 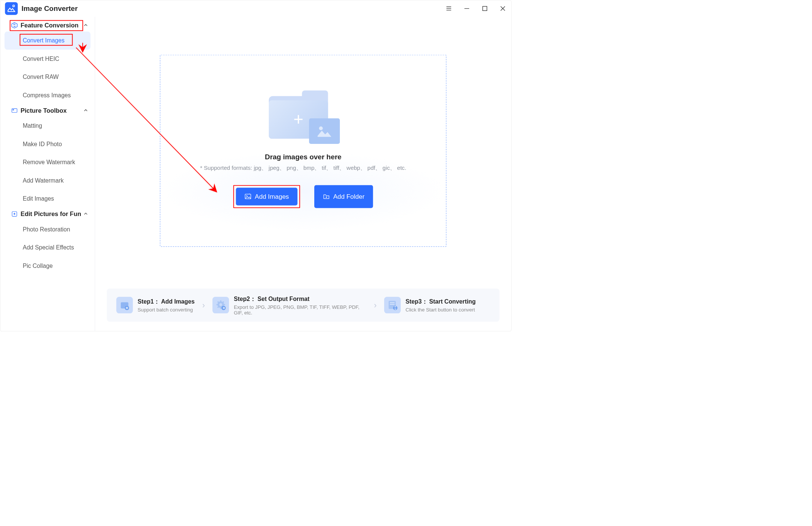 I want to click on drag-prompt: Drag images over here, so click(x=303, y=157).